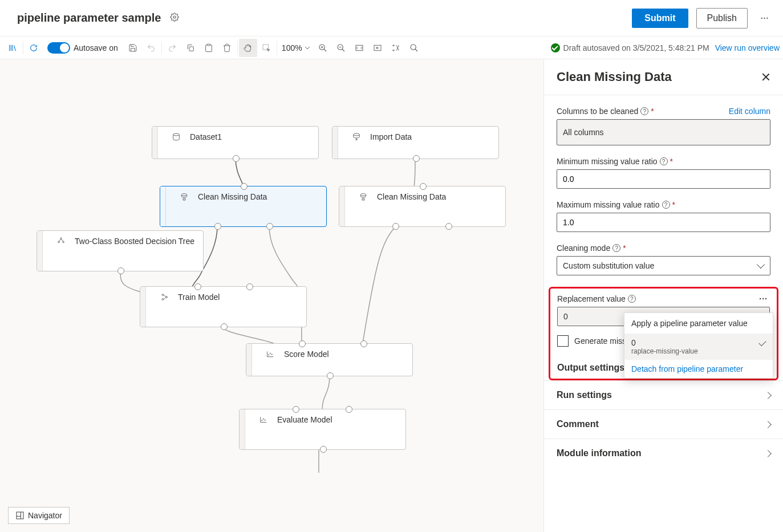 The image size is (783, 532). What do you see at coordinates (664, 395) in the screenshot?
I see `section-run-settings: Run settings` at bounding box center [664, 395].